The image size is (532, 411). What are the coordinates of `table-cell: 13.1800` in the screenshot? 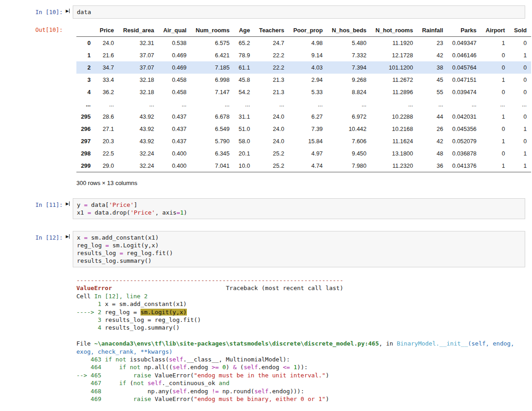 It's located at (394, 154).